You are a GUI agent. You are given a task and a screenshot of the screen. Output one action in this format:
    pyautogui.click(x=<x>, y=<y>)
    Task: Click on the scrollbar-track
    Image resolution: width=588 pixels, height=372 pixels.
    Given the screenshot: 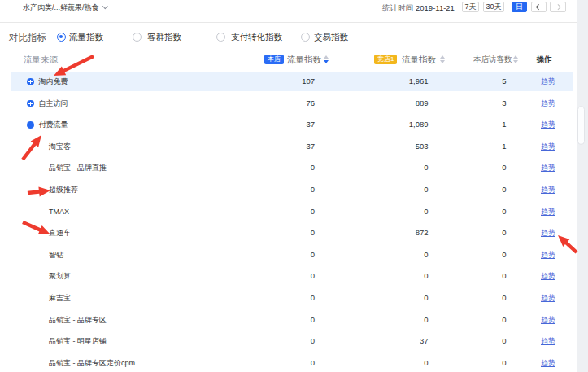 What is the action you would take?
    pyautogui.click(x=582, y=186)
    